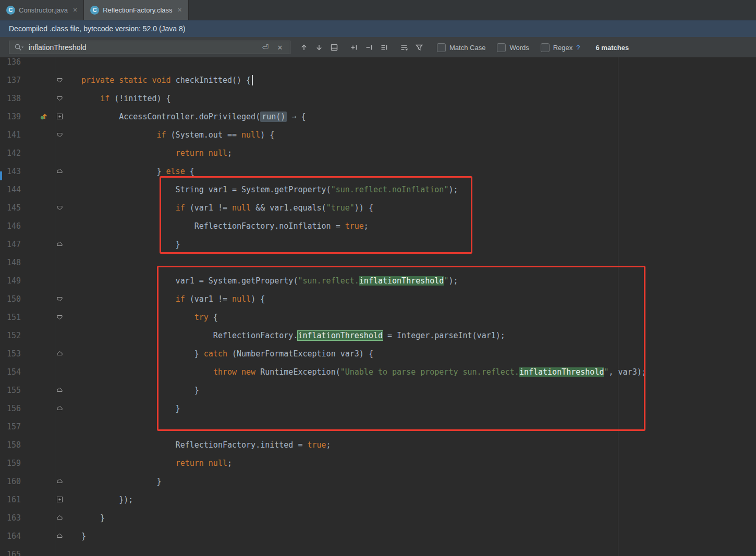 The image size is (756, 556). I want to click on line-number: 147, so click(16, 244).